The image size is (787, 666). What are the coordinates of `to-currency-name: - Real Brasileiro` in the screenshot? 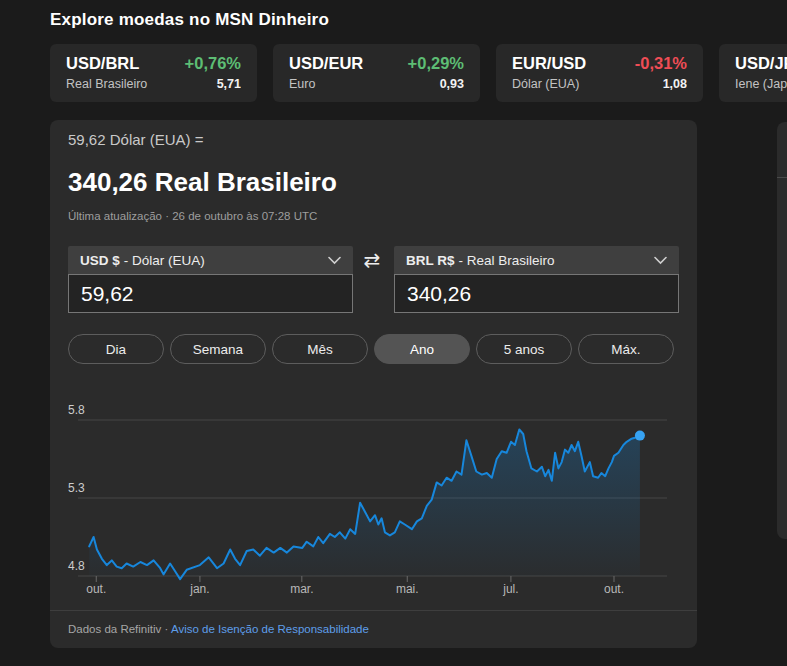 It's located at (507, 260).